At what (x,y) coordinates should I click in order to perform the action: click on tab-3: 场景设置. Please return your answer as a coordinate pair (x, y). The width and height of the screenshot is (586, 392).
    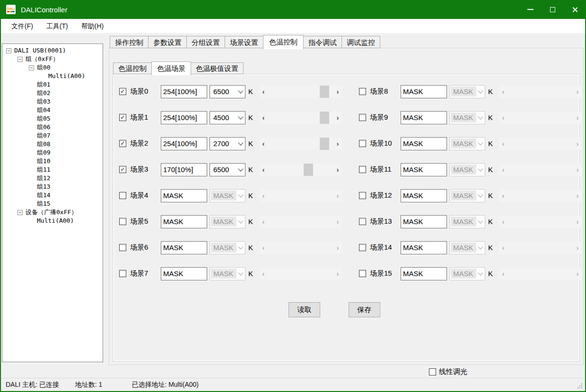
    Looking at the image, I should click on (244, 42).